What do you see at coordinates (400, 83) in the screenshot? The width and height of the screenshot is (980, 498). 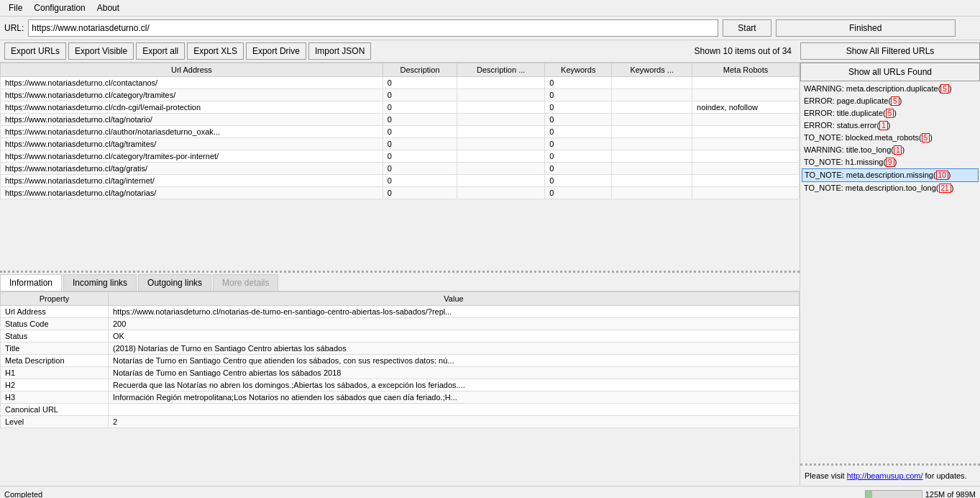 I see `table-row: https://www.notariasdeturno.cl/contactan…` at bounding box center [400, 83].